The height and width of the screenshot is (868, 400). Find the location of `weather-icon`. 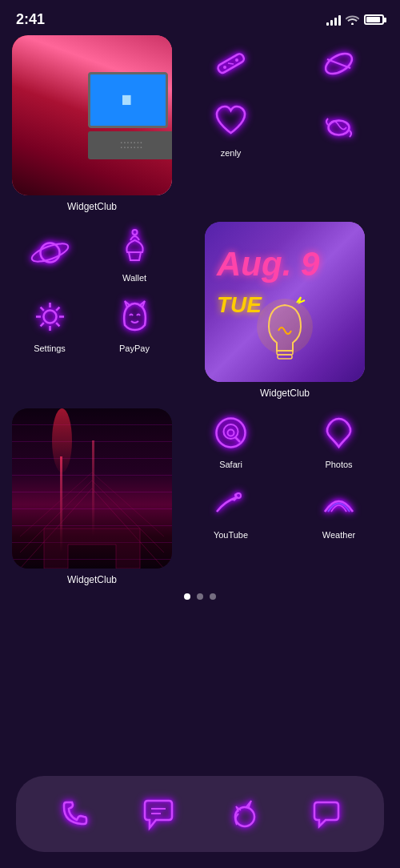

weather-icon is located at coordinates (339, 503).